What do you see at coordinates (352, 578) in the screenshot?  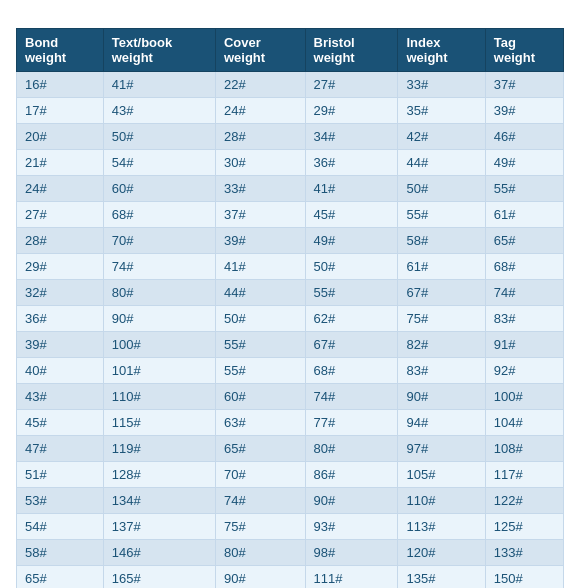 I see `table-cell: 111#` at bounding box center [352, 578].